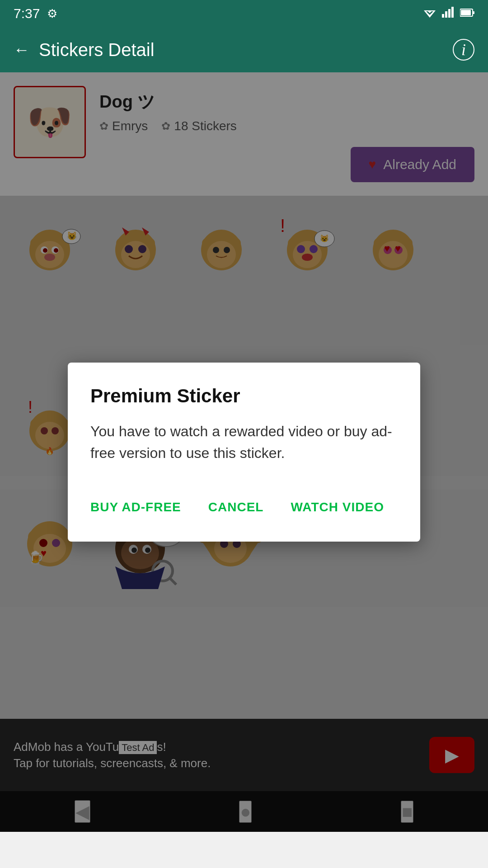  What do you see at coordinates (430, 14) in the screenshot?
I see `wifi-icon` at bounding box center [430, 14].